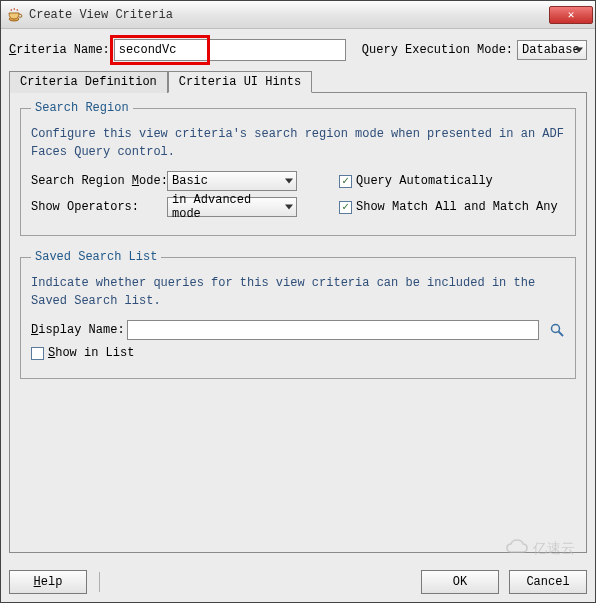  Describe the element at coordinates (298, 82) in the screenshot. I see `tab-bar: Criteria Definition Criteria UI Hints` at that location.